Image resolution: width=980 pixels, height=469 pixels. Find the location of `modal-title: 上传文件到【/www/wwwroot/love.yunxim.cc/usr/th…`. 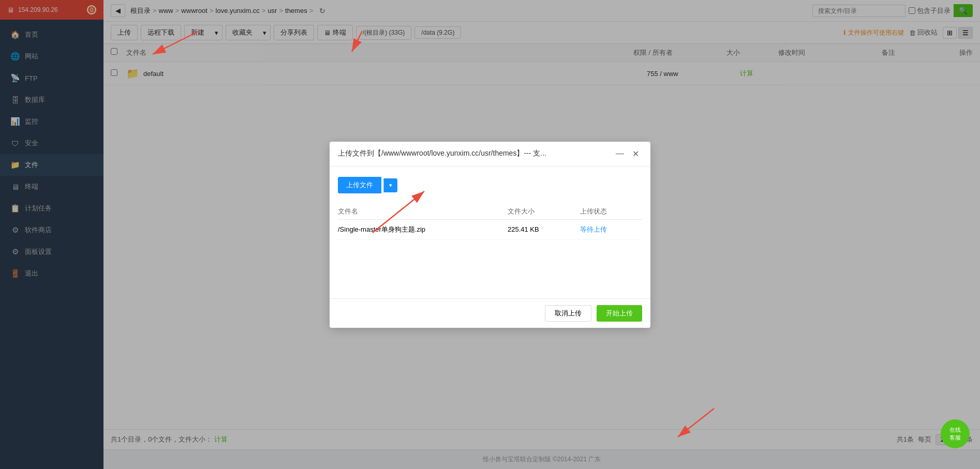

modal-title: 上传文件到【/www/wwwroot/love.yunxim.cc/usr/th… is located at coordinates (442, 154).